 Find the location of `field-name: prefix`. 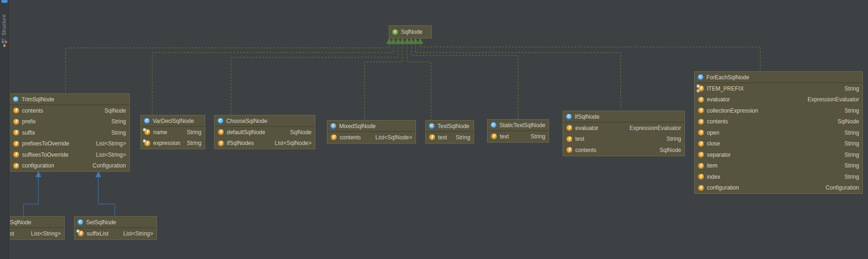

field-name: prefix is located at coordinates (29, 122).